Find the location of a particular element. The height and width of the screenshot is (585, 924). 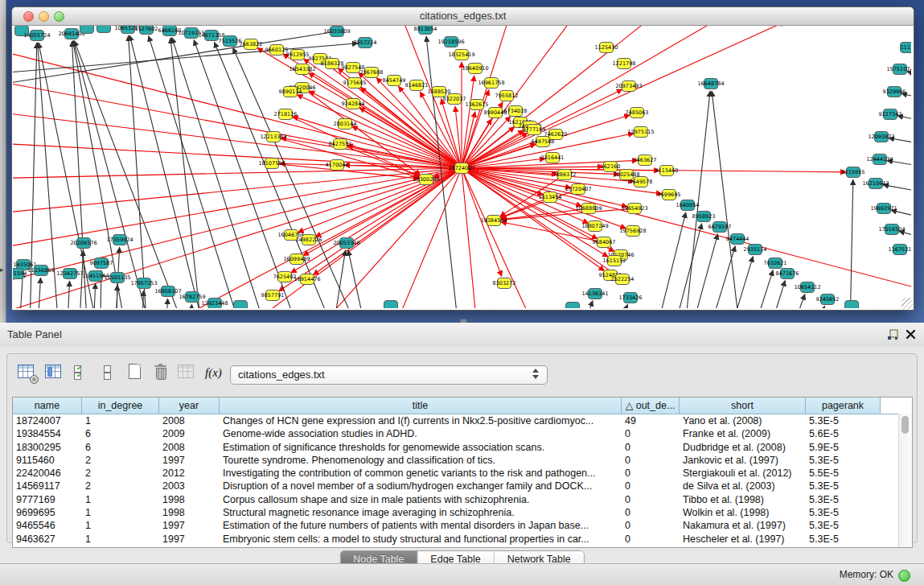

close-panel-icon is located at coordinates (910, 335).